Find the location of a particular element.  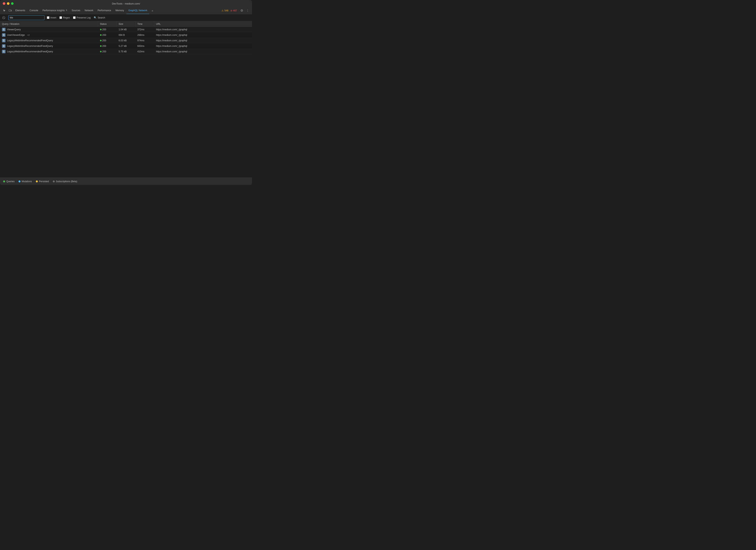

cell-size-1: 694 B is located at coordinates (126, 35).